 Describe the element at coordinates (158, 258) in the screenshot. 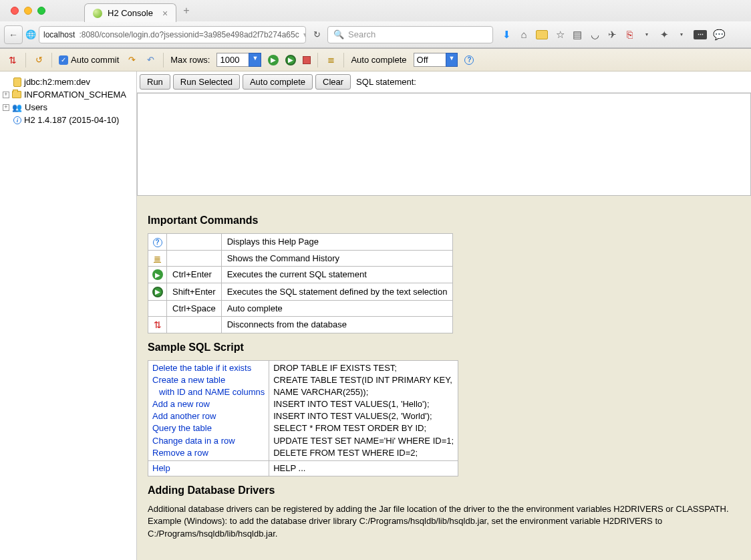

I see `cmd-icon-cell: ≣` at that location.